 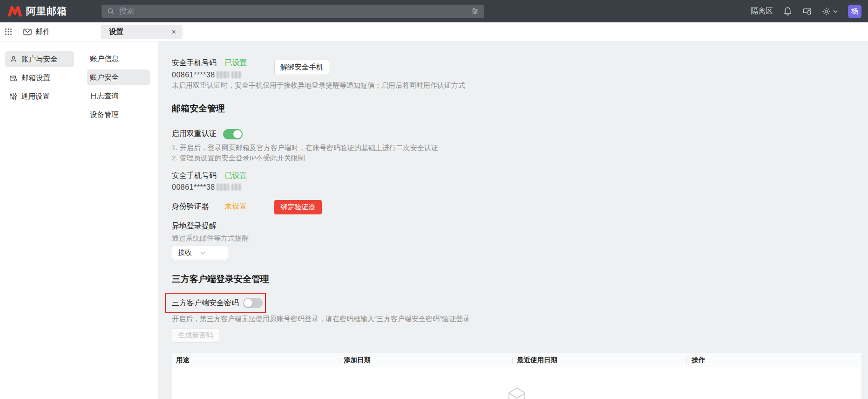 I want to click on tabbar: 邮件 设置 ×, so click(x=434, y=32).